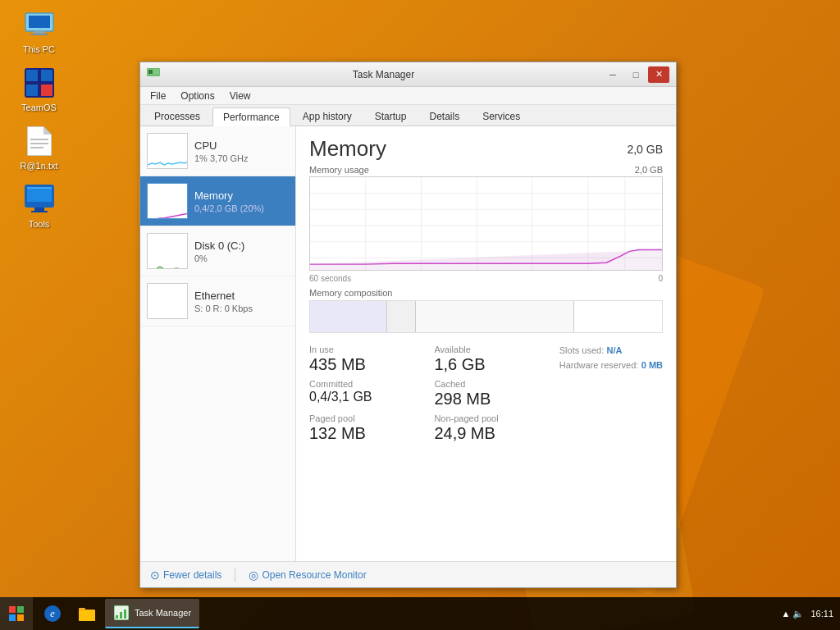  I want to click on stat-committed: Committed 0,4/3,1 GB, so click(365, 394).